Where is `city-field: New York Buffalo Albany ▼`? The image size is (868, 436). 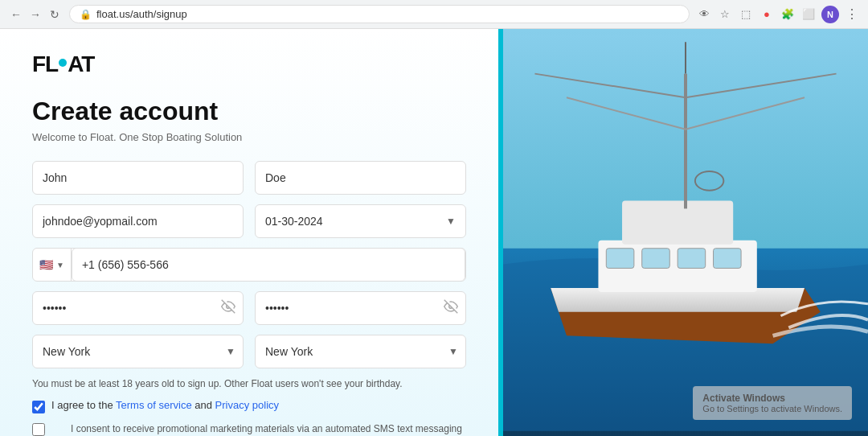 city-field: New York Buffalo Albany ▼ is located at coordinates (360, 352).